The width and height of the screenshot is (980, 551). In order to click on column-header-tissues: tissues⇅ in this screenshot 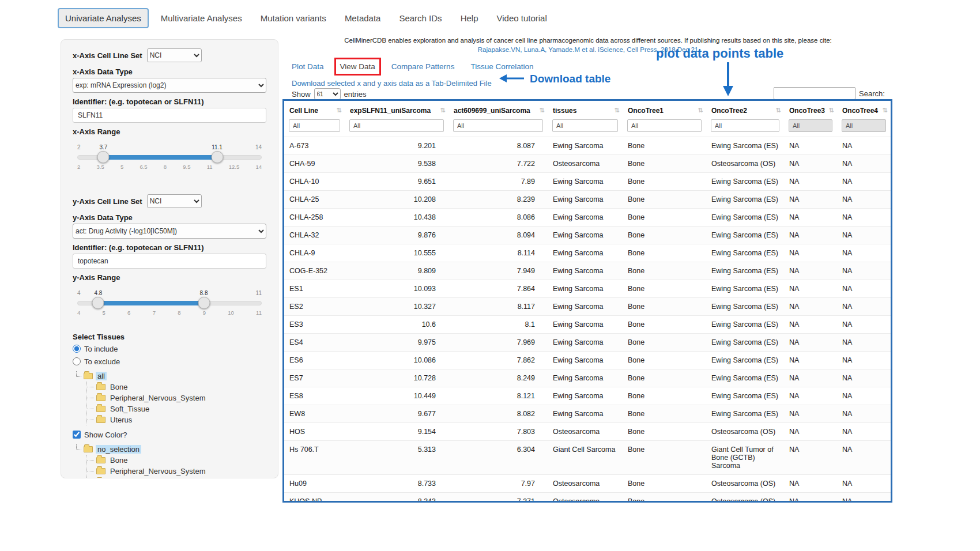, I will do `click(585, 110)`.